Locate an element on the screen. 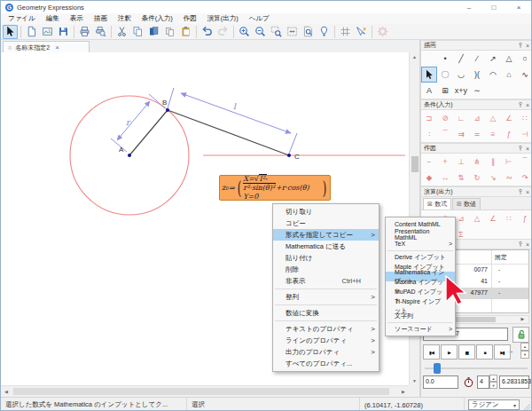  ellipse-tool: 〇 is located at coordinates (445, 75).